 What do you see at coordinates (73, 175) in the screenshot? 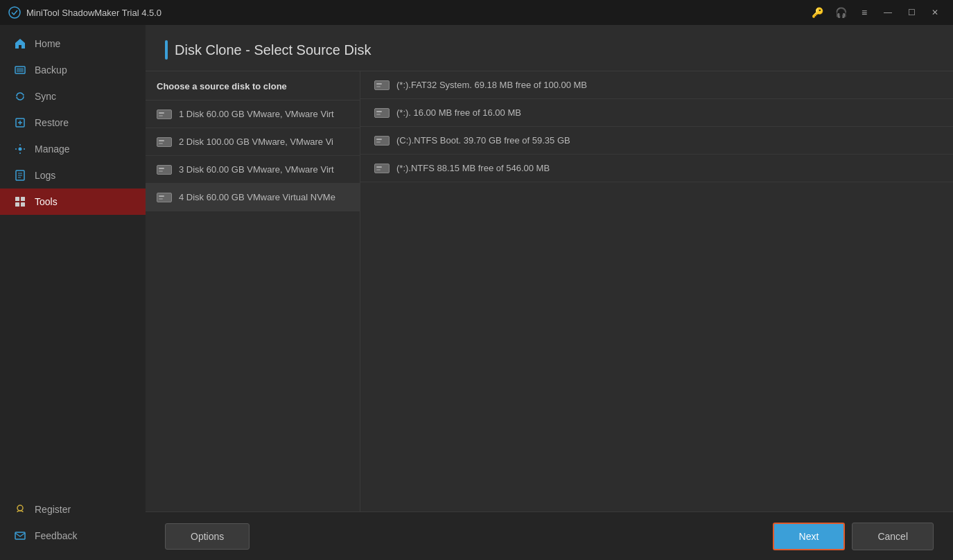
I see `sidebar-item-logs: Logs` at bounding box center [73, 175].